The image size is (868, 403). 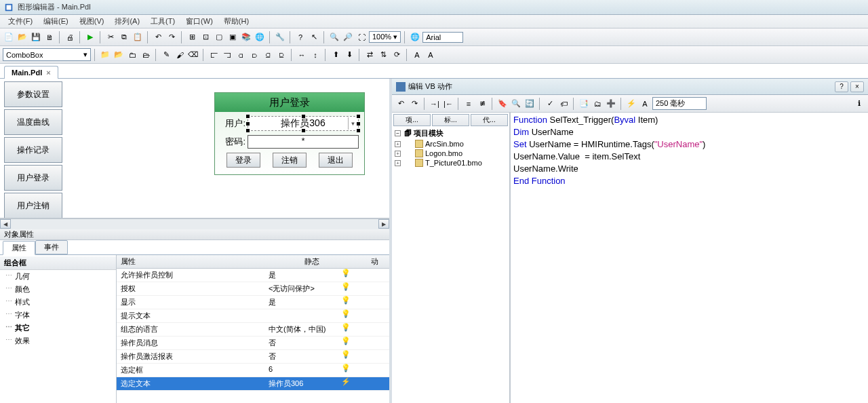 What do you see at coordinates (58, 289) in the screenshot?
I see `tree-colors: 颜色` at bounding box center [58, 289].